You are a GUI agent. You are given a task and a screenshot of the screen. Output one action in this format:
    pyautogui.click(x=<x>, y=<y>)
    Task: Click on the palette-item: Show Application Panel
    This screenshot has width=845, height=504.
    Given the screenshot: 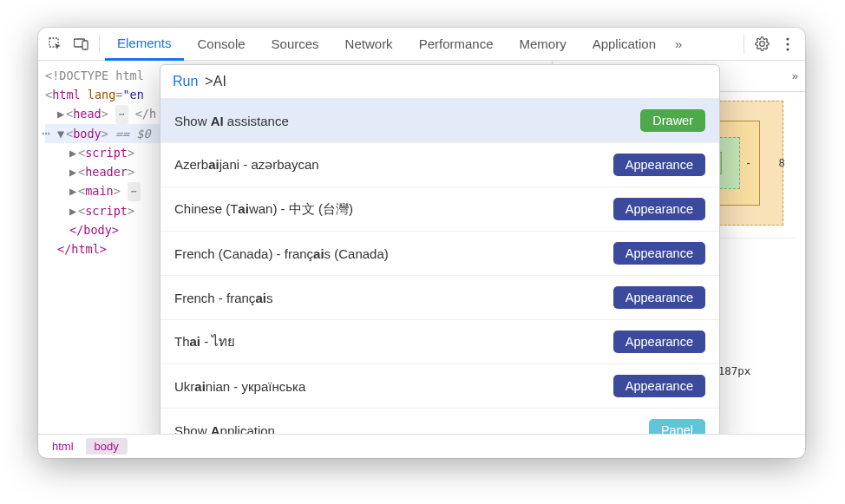 What is the action you would take?
    pyautogui.click(x=440, y=421)
    